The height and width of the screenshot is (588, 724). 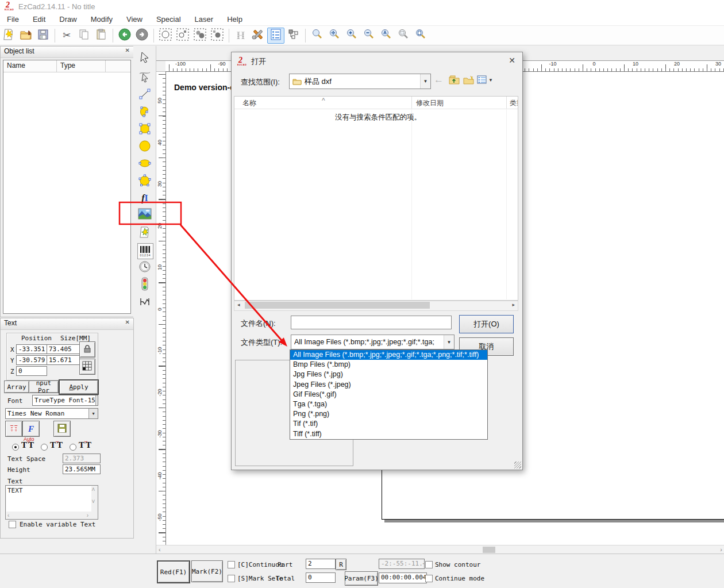 What do you see at coordinates (145, 302) in the screenshot?
I see `encoder-tool` at bounding box center [145, 302].